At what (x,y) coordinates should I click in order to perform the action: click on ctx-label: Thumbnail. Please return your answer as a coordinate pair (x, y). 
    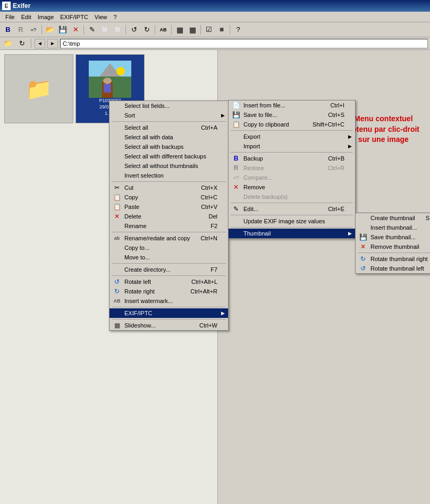
    Looking at the image, I should click on (257, 233).